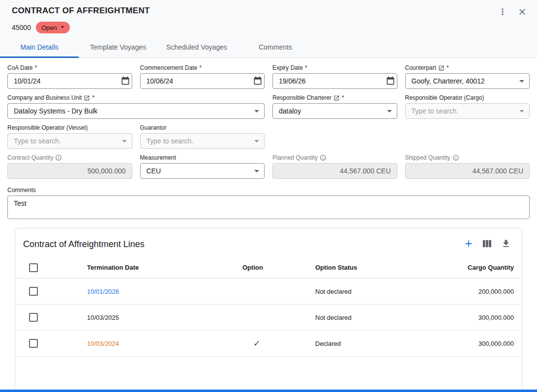  I want to click on more-options-button, so click(503, 12).